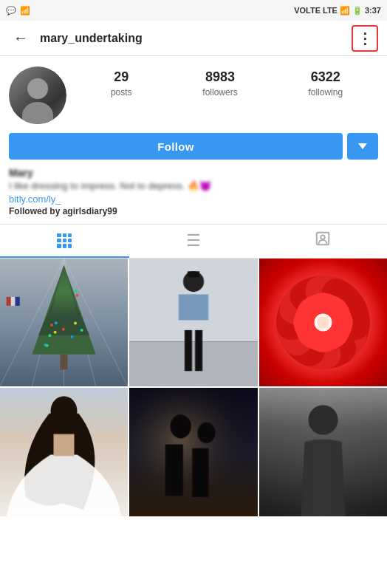  What do you see at coordinates (325, 77) in the screenshot?
I see `following-count: 6322` at bounding box center [325, 77].